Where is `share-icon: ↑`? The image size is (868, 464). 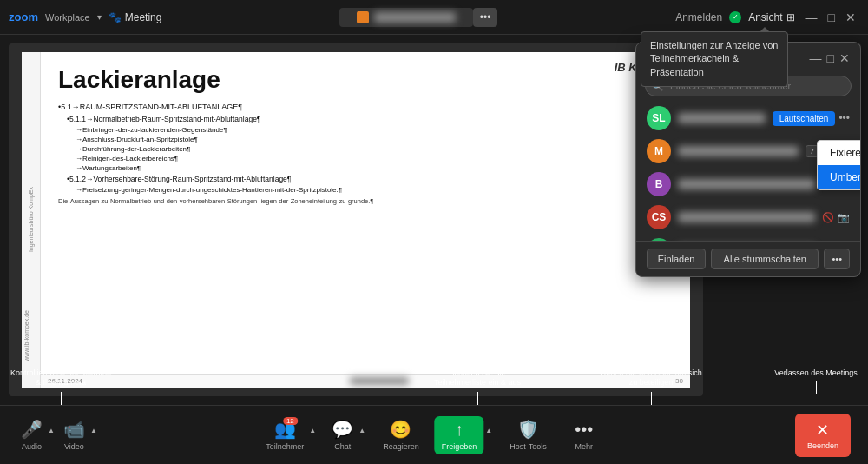
share-icon: ↑ is located at coordinates (459, 429).